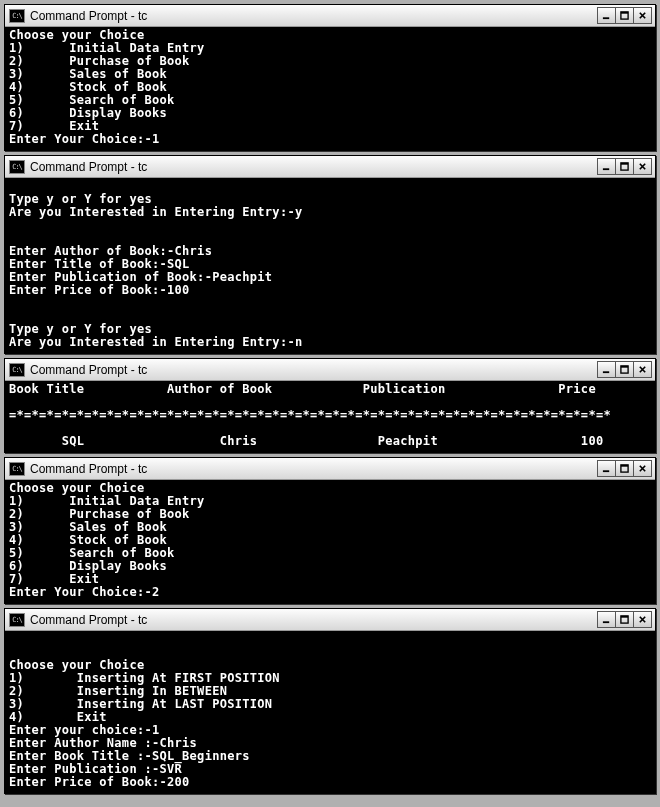  I want to click on console-line: Enter Price of Book:-200, so click(330, 782).